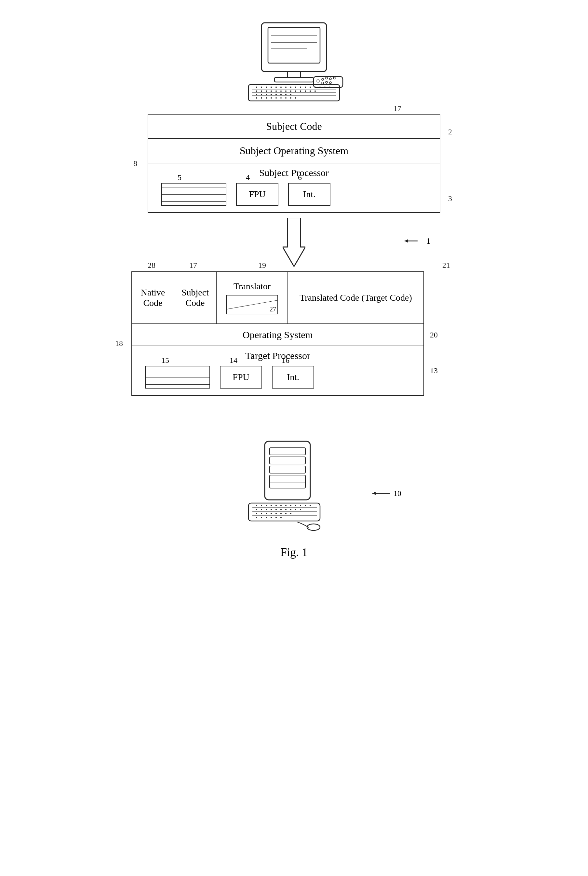 This screenshot has width=588, height=876. I want to click on target-processor-components: 15 14 FPU, so click(278, 377).